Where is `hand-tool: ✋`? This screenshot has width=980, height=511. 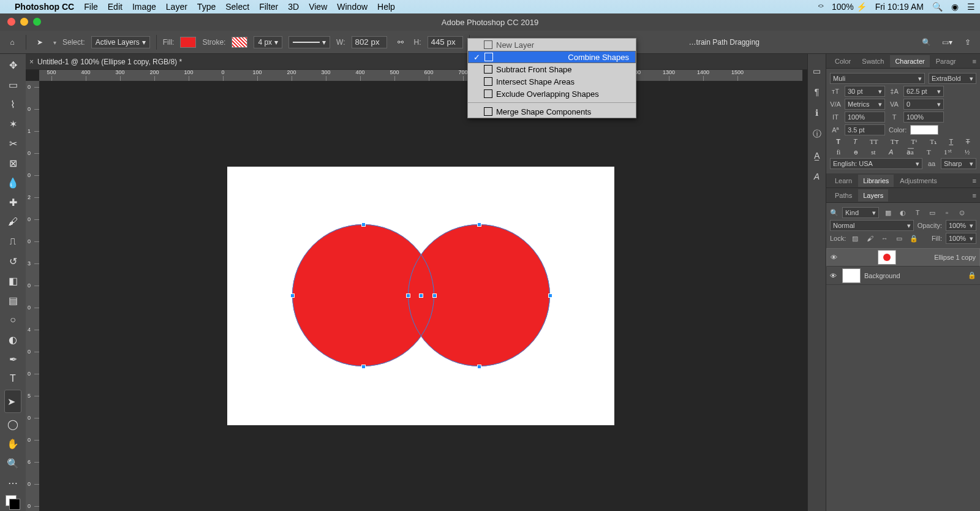
hand-tool: ✋ is located at coordinates (13, 444).